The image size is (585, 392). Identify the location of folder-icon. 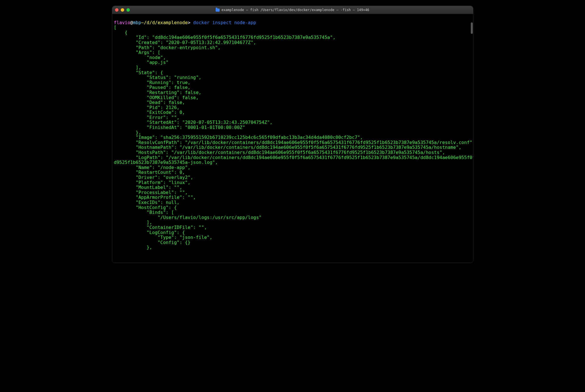
(218, 10).